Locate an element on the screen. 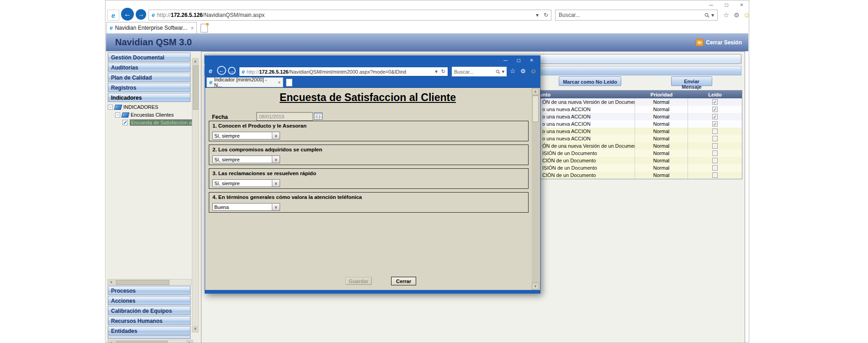 The width and height of the screenshot is (868, 343). sidebar-item-auditorias: Auditorias is located at coordinates (149, 67).